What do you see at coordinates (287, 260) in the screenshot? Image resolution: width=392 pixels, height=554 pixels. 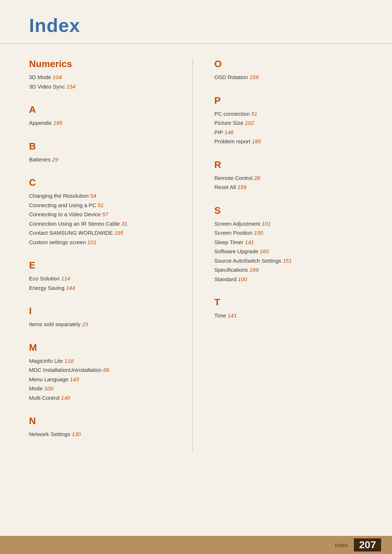 I see `page-number: 151` at bounding box center [287, 260].